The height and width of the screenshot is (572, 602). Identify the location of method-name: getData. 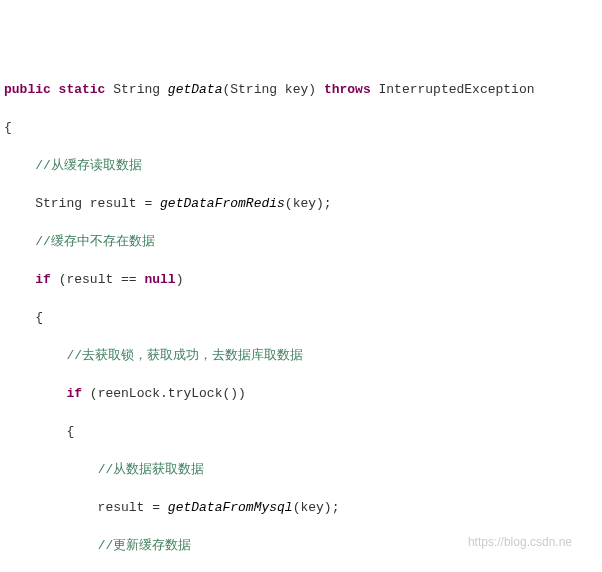
(196, 90).